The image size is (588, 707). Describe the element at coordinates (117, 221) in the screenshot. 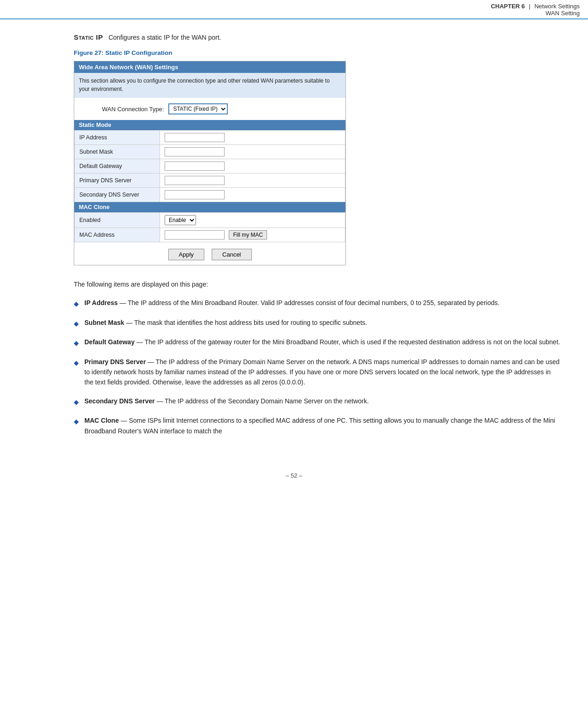

I see `enabled-label: Enabled` at that location.